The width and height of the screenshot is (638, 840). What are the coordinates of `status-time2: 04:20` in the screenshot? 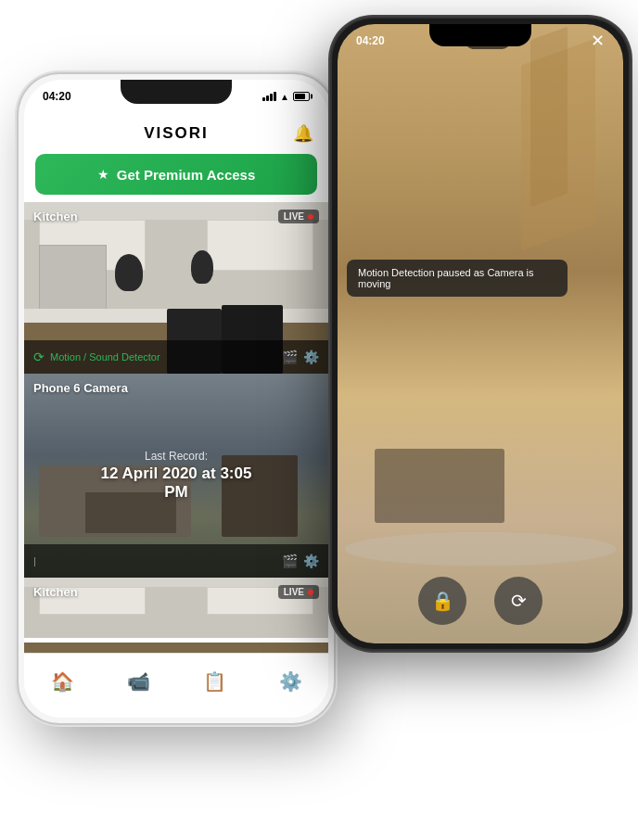 It's located at (371, 41).